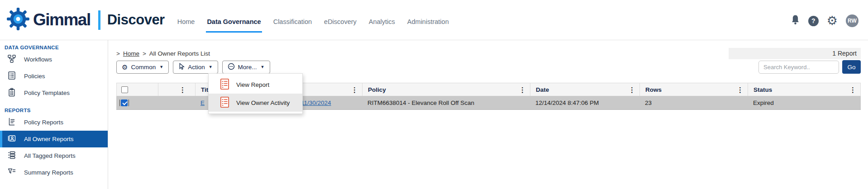  What do you see at coordinates (131, 53) in the screenshot?
I see `breadcrumb-home-link: Home` at bounding box center [131, 53].